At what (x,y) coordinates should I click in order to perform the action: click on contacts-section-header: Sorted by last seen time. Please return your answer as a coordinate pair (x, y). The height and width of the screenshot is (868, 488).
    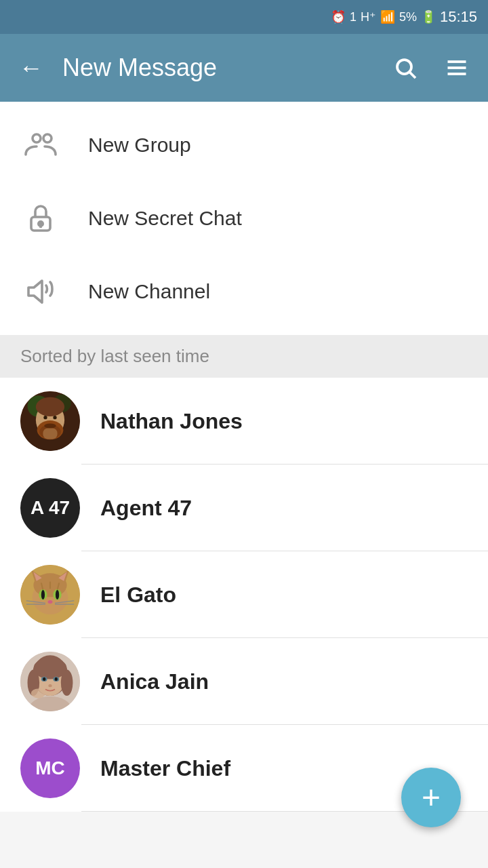
    Looking at the image, I should click on (244, 357).